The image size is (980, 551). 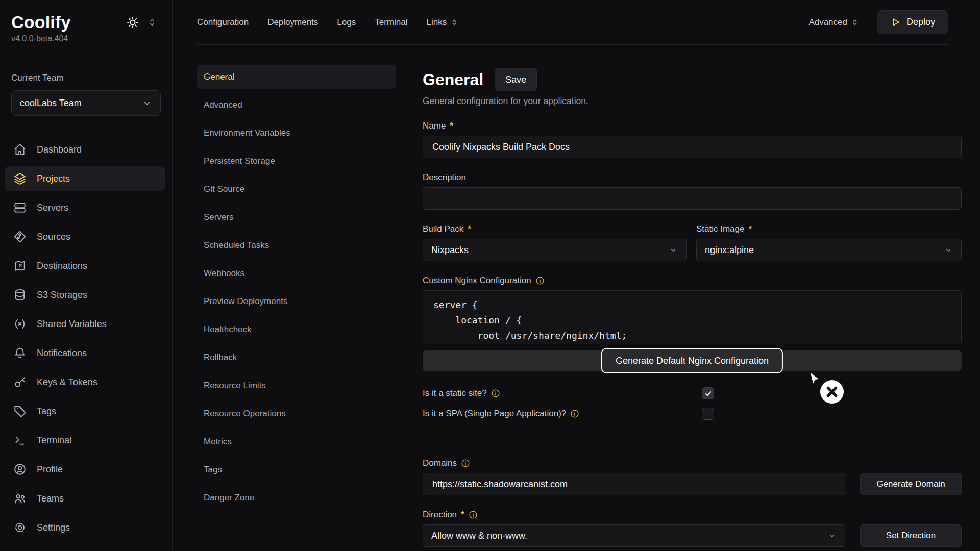 What do you see at coordinates (297, 189) in the screenshot?
I see `confignav-item-git-source: Git Source` at bounding box center [297, 189].